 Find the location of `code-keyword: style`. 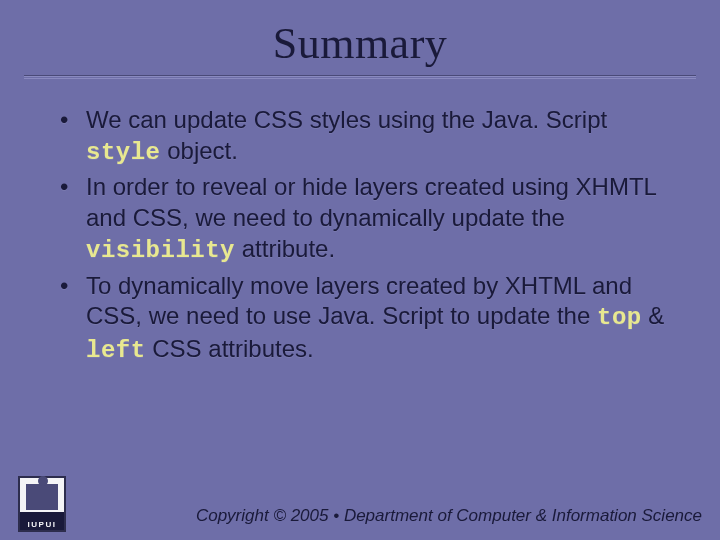

code-keyword: style is located at coordinates (124, 152).